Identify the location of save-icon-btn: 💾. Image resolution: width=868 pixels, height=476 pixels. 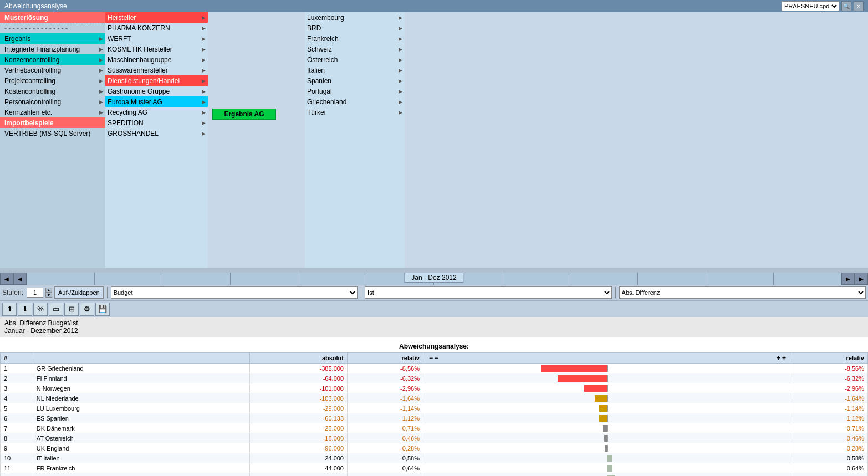
(103, 309).